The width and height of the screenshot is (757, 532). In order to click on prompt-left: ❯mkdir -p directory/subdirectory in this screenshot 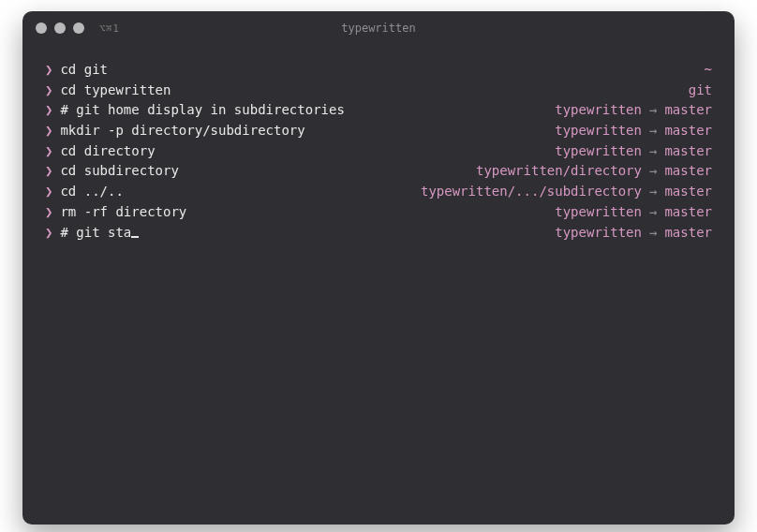, I will do `click(175, 131)`.